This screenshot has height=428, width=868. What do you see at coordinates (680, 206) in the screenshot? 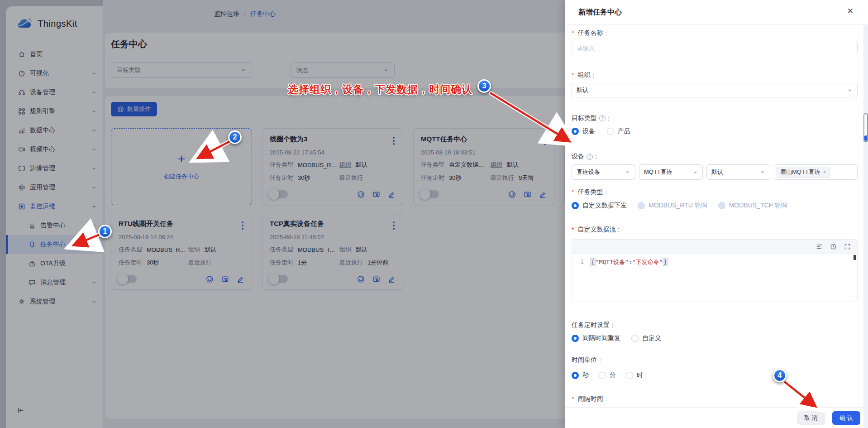
I see `task-type-radio-group: 自定义数据下发 MODBUS_RTU 轮询 MODBUS_TCP 轮询` at bounding box center [680, 206].